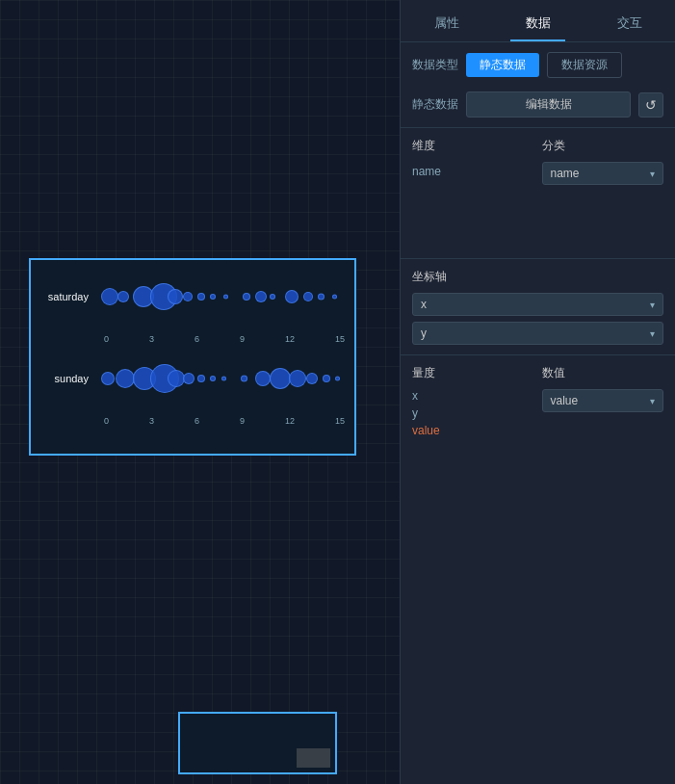 The height and width of the screenshot is (784, 675). Describe the element at coordinates (537, 277) in the screenshot. I see `axis-title: 坐标轴` at that location.